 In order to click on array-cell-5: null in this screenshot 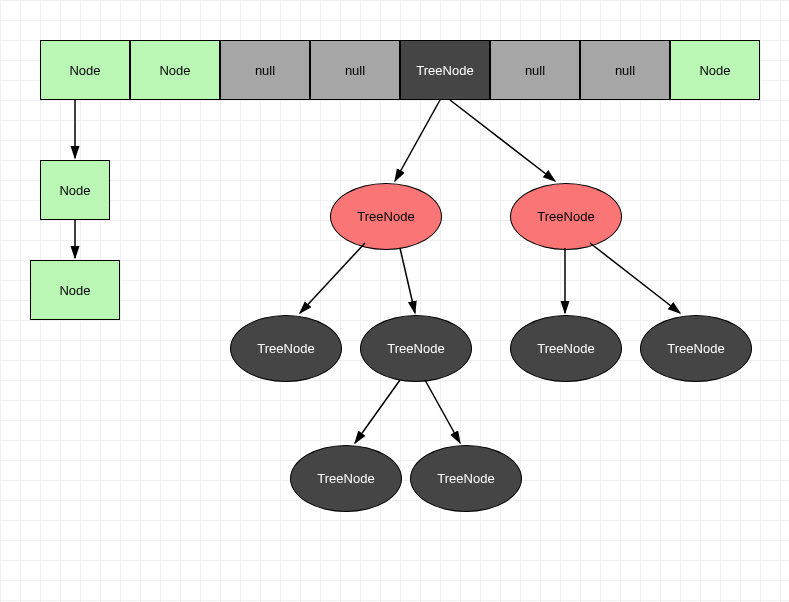, I will do `click(535, 70)`.